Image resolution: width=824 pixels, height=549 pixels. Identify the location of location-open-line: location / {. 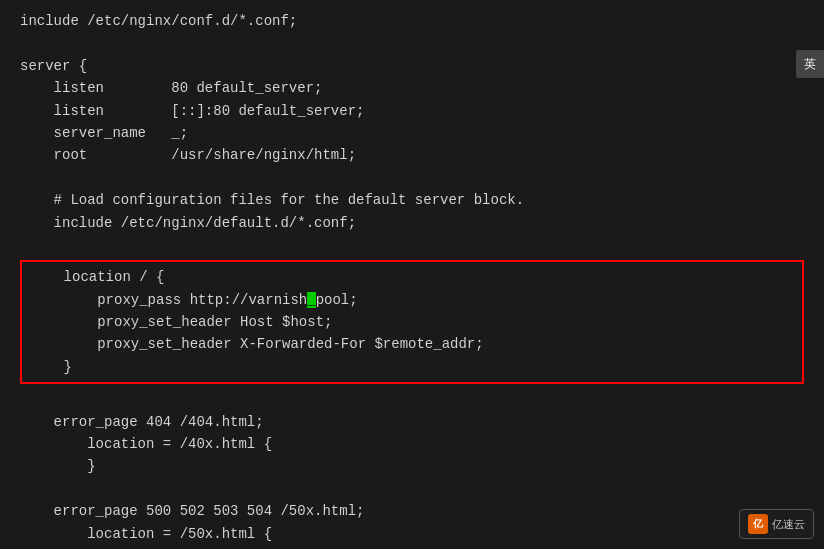
(412, 277).